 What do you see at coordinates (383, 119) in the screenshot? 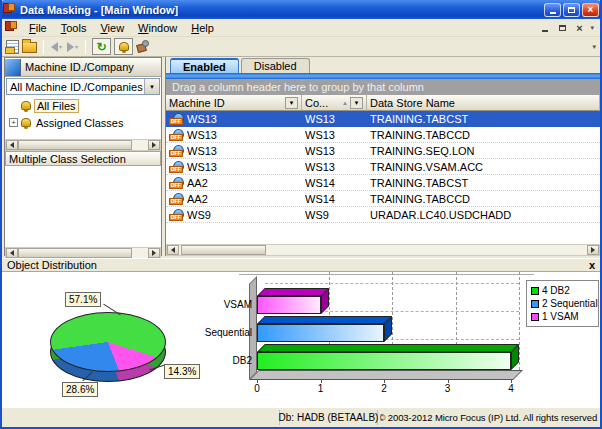
I see `table-row: DFFWS13WS13TRAINING.TABCST` at bounding box center [383, 119].